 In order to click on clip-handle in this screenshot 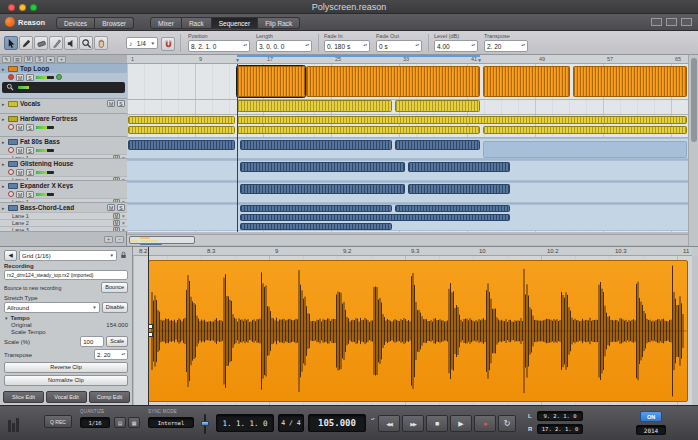, I will do `click(150, 326)`.